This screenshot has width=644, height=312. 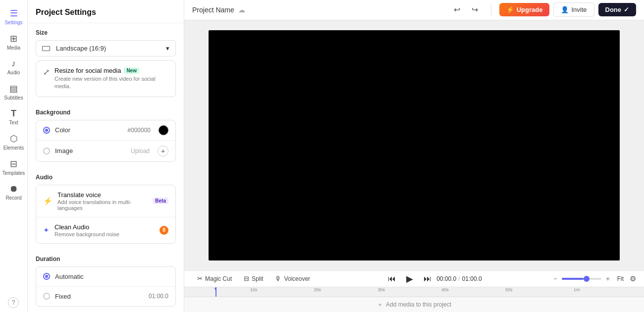 What do you see at coordinates (318, 290) in the screenshot?
I see `ruler-20s: 20s` at bounding box center [318, 290].